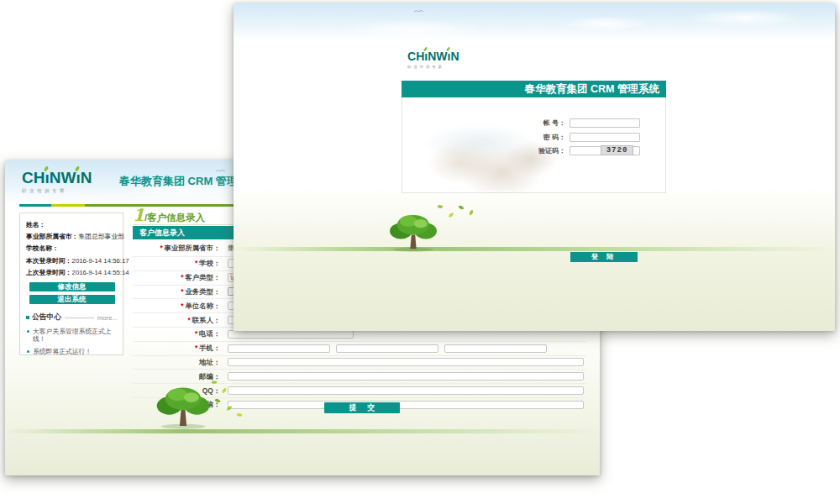 The width and height of the screenshot is (840, 504). Describe the element at coordinates (538, 123) in the screenshot. I see `account-label: 帐 号：` at that location.